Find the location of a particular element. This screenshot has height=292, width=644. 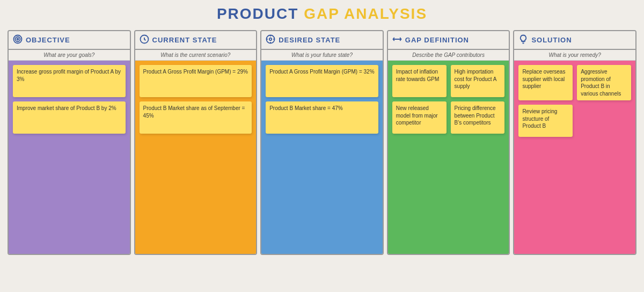

page-title: PRODUCT GAP ANALYSIS is located at coordinates (322, 14).